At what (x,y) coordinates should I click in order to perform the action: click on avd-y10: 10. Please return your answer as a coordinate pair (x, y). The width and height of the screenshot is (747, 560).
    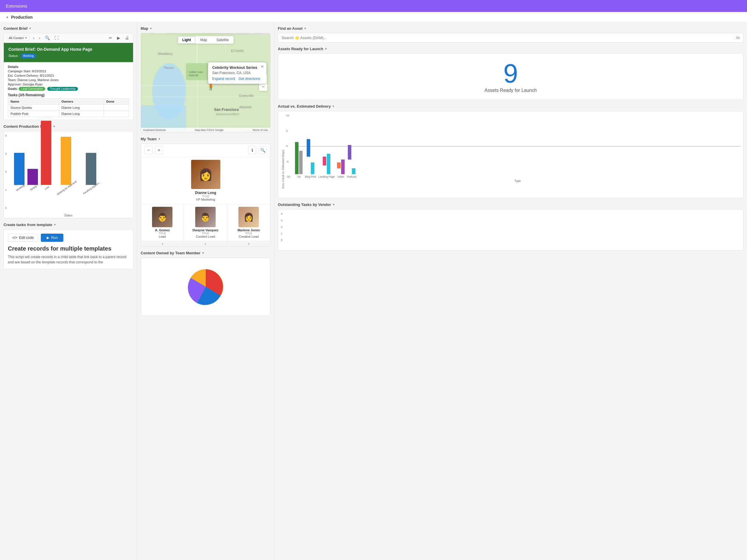
    Looking at the image, I should click on (288, 115).